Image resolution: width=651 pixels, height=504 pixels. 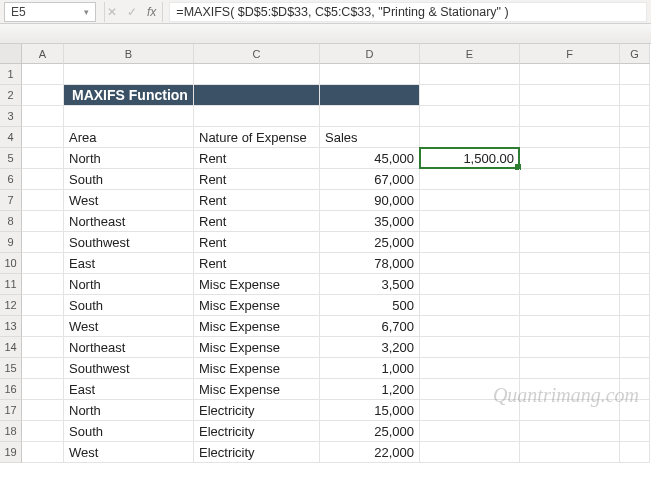 What do you see at coordinates (129, 390) in the screenshot?
I see `cell: East` at bounding box center [129, 390].